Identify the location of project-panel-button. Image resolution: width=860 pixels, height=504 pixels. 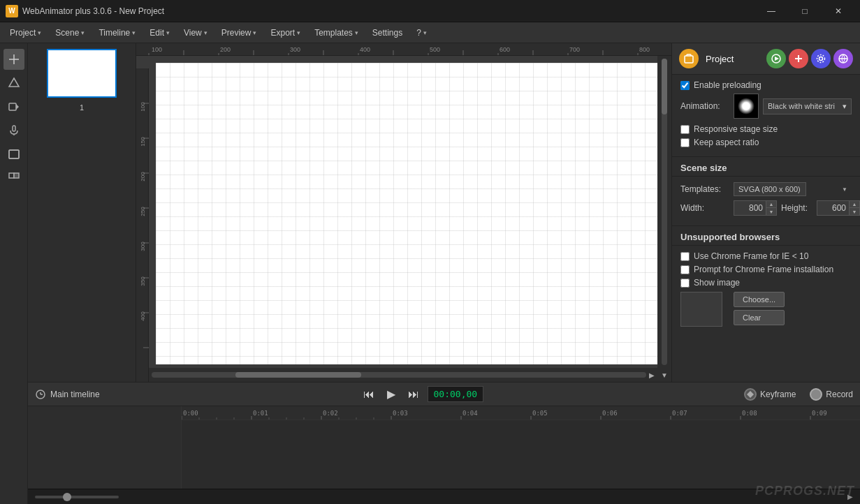
(689, 59).